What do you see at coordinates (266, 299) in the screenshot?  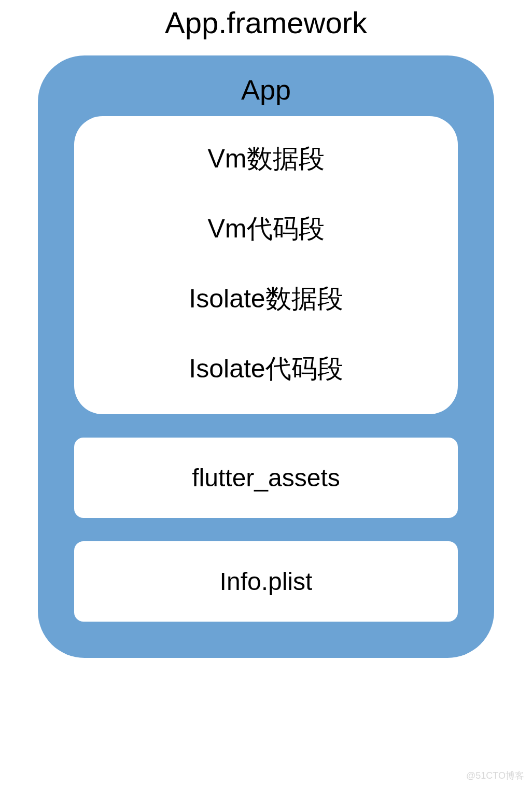 I see `app-item-isolate-data: Isolate数据段` at bounding box center [266, 299].